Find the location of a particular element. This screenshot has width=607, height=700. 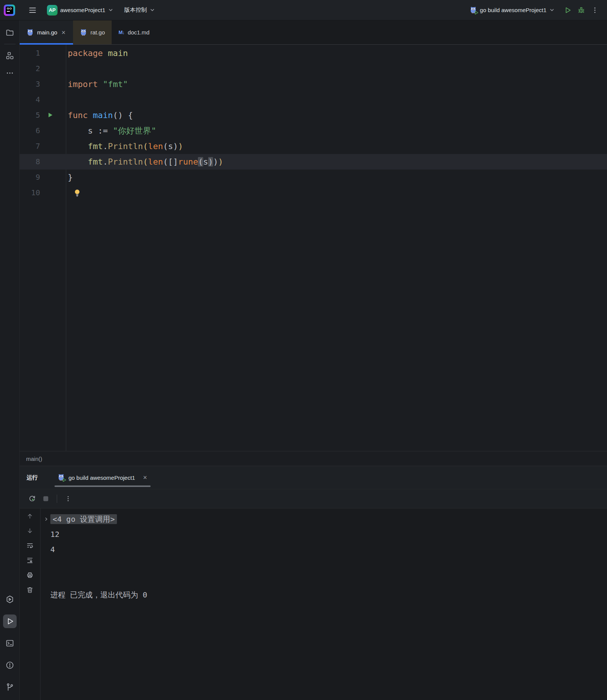

sidebar-divider is located at coordinates (10, 44).